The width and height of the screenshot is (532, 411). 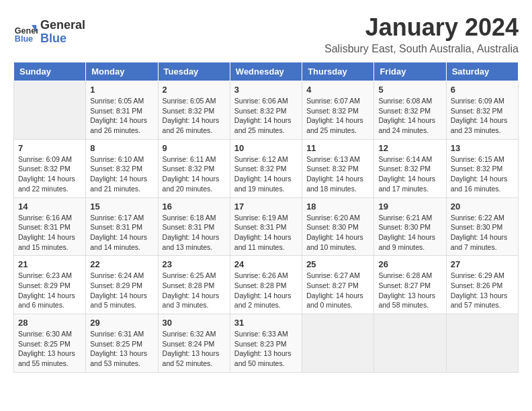 I want to click on calendar-cell: 31Sunrise: 6:33 AM Sunset: 8:23 PM Dayli…, so click(x=266, y=344).